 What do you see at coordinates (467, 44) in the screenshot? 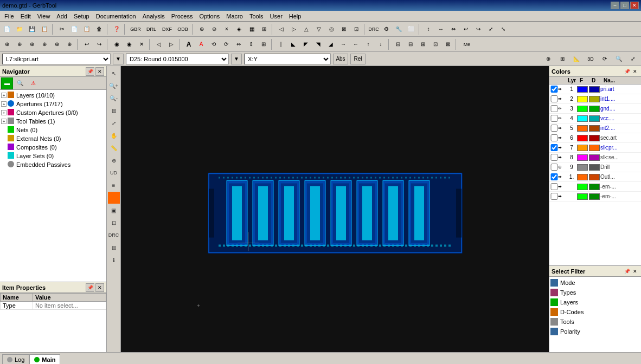
I see `me-btn: Me` at bounding box center [467, 44].